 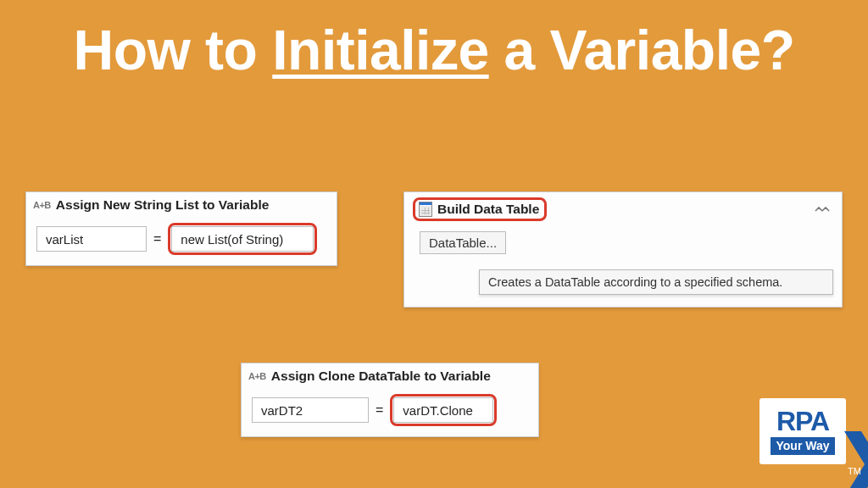 I want to click on assign-row: varDT2 = varDT.Clone, so click(x=390, y=410).